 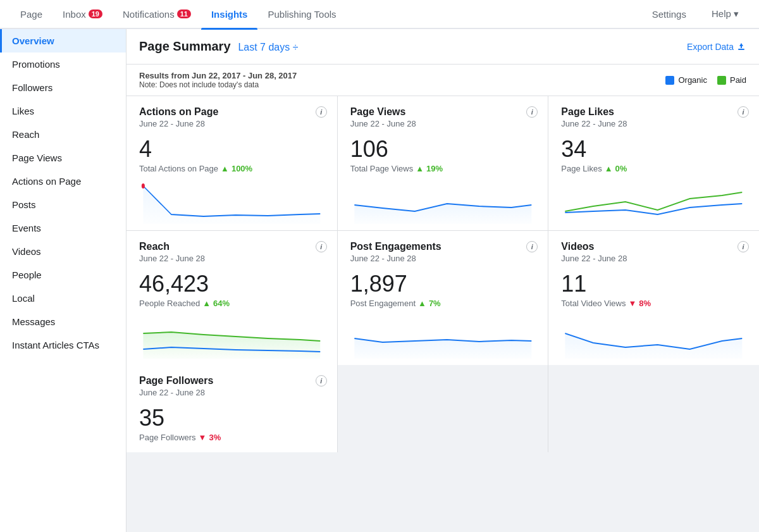 I want to click on paid-dot, so click(x=722, y=80).